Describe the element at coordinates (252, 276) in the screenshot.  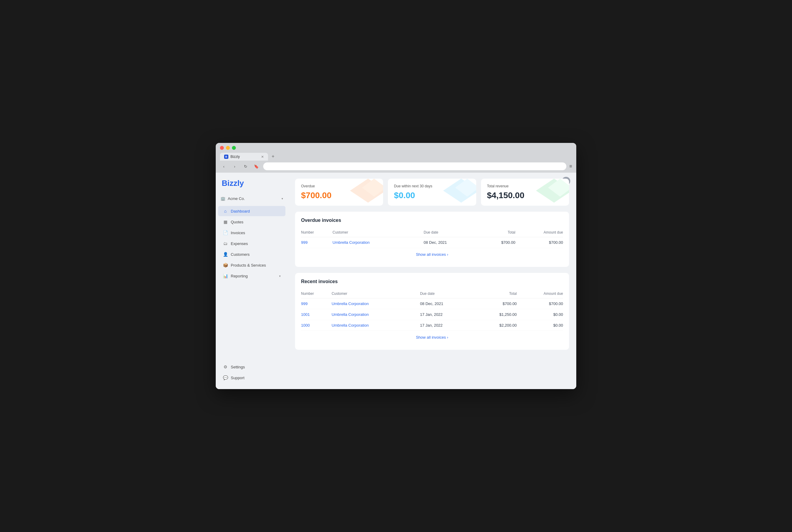
I see `sidebar-item-reporting: 📊 Reporting ▾` at that location.